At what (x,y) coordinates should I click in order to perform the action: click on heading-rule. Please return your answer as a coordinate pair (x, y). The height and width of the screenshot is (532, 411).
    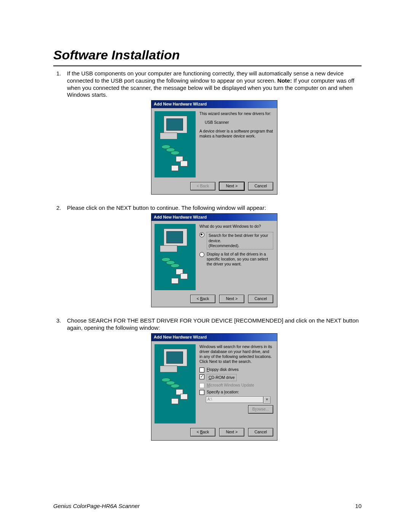
    Looking at the image, I should click on (207, 66).